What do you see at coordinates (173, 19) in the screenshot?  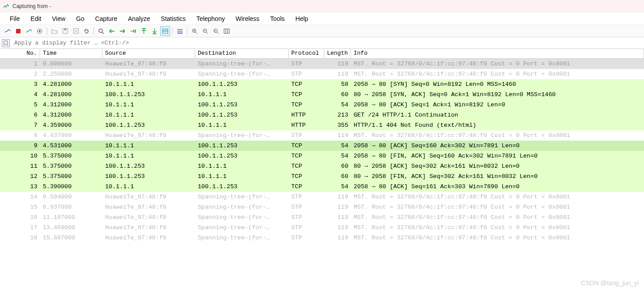 I see `menu-statistics: Statistics` at bounding box center [173, 19].